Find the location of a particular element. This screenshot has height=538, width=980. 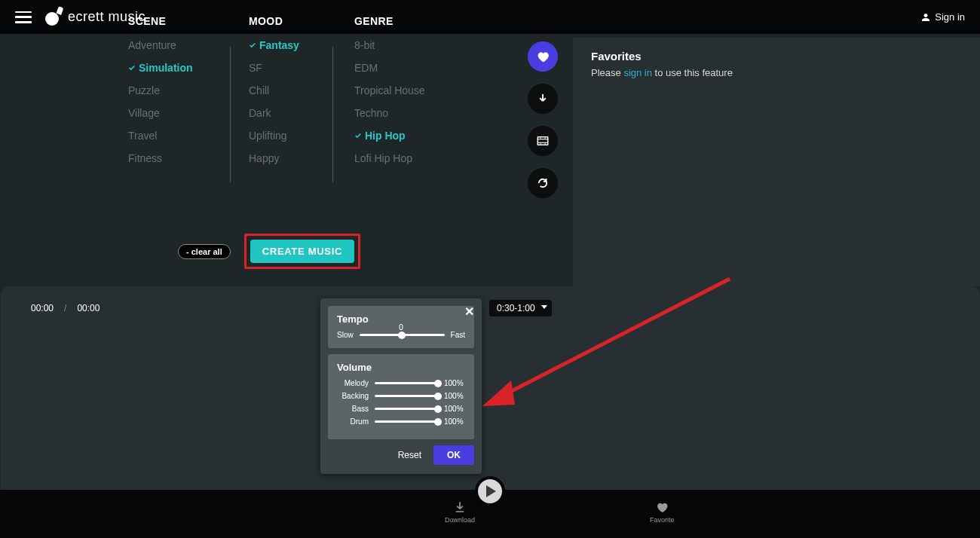

favorites-signin-link: sign in is located at coordinates (638, 72).